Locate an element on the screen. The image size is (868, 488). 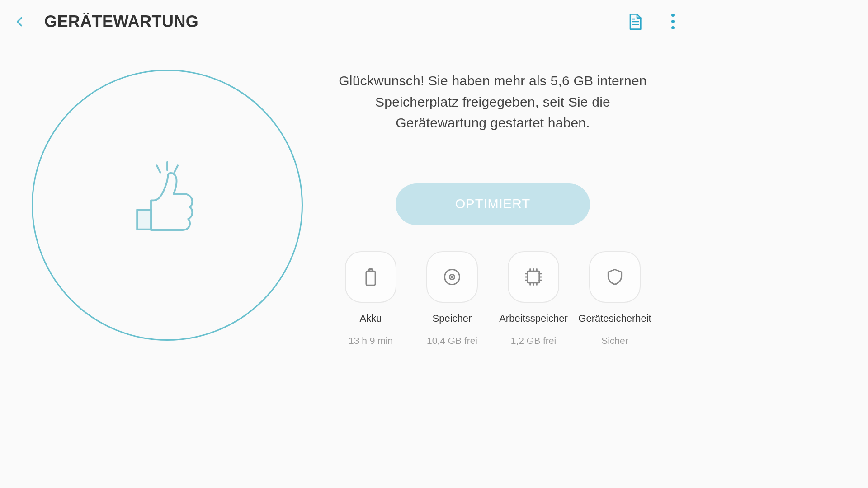
back-button is located at coordinates (20, 22).